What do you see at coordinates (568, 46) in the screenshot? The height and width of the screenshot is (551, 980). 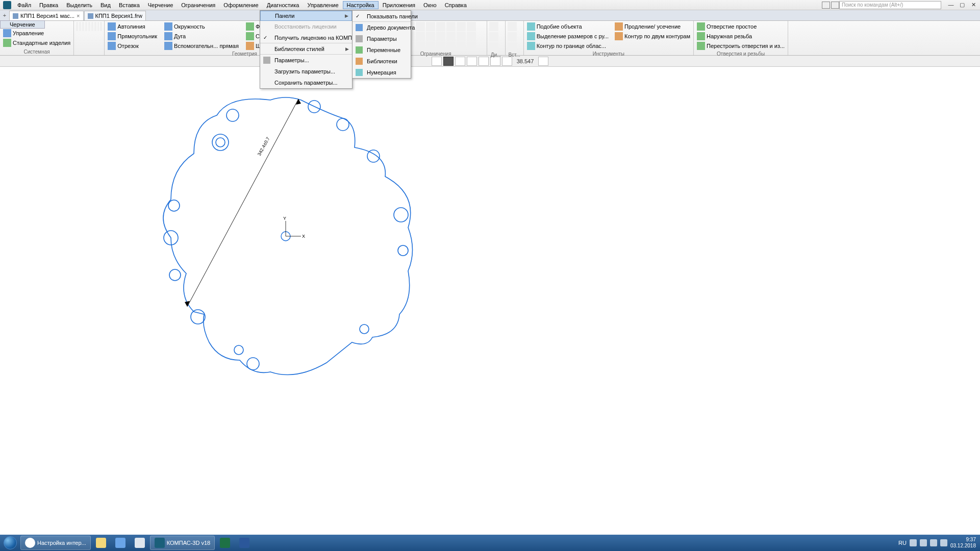 I see `cmd-contour-area: Контур по границе облас...` at bounding box center [568, 46].